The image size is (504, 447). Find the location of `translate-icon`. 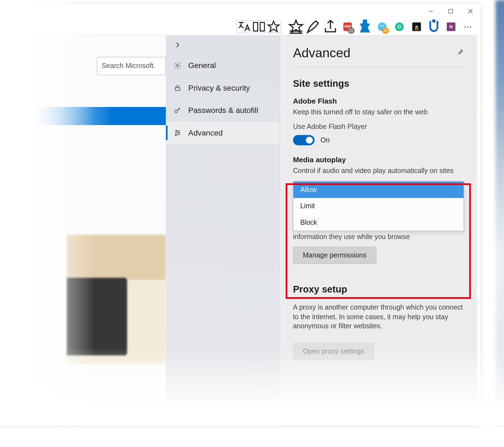

translate-icon is located at coordinates (244, 26).